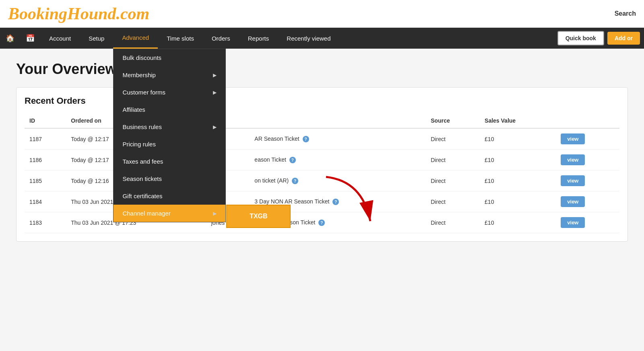 The width and height of the screenshot is (644, 351). Describe the element at coordinates (338, 181) in the screenshot. I see `cell-product: on ticket (AR) ?` at that location.